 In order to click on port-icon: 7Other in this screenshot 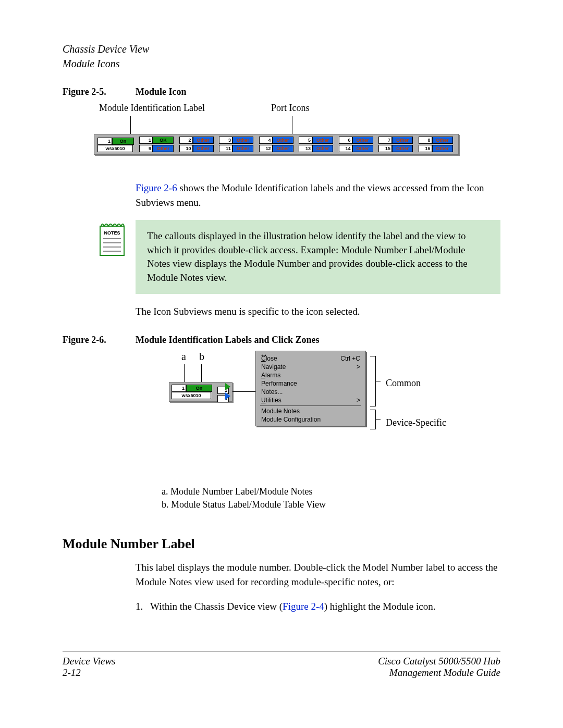, I will do `click(397, 140)`.